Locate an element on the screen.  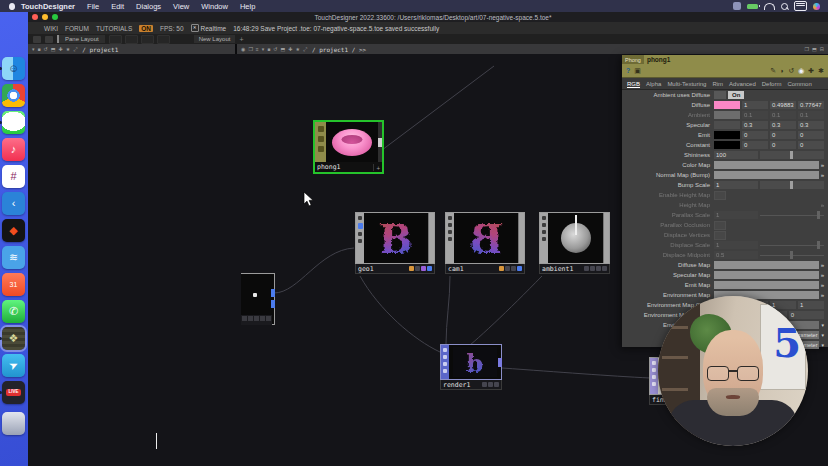
tab-advanced: Advanced is located at coordinates (742, 84).